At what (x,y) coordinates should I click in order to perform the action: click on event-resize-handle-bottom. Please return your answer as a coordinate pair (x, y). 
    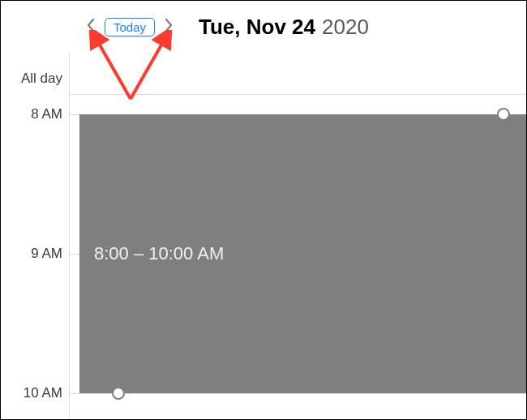
    Looking at the image, I should click on (118, 393).